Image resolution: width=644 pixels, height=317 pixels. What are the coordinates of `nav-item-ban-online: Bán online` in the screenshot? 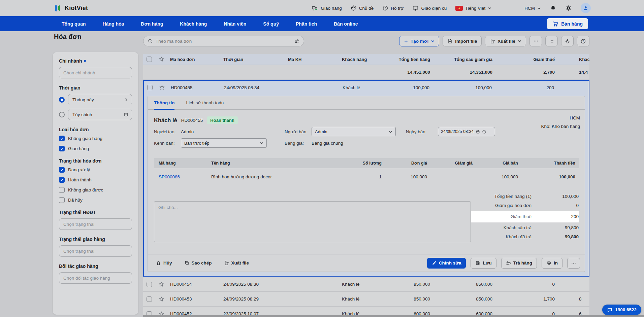 It's located at (346, 24).